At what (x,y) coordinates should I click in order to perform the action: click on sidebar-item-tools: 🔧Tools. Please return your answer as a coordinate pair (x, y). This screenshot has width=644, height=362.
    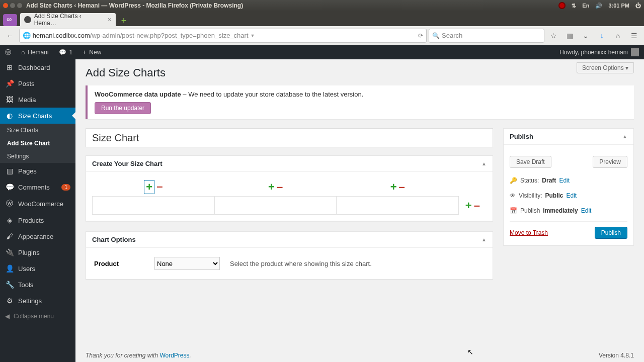
    Looking at the image, I should click on (38, 285).